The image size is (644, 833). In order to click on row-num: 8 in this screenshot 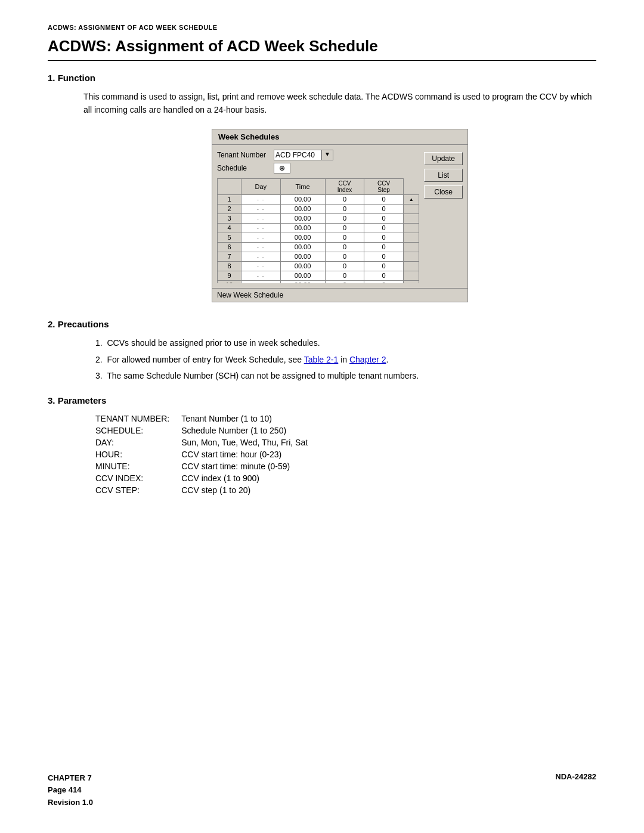, I will do `click(230, 266)`.